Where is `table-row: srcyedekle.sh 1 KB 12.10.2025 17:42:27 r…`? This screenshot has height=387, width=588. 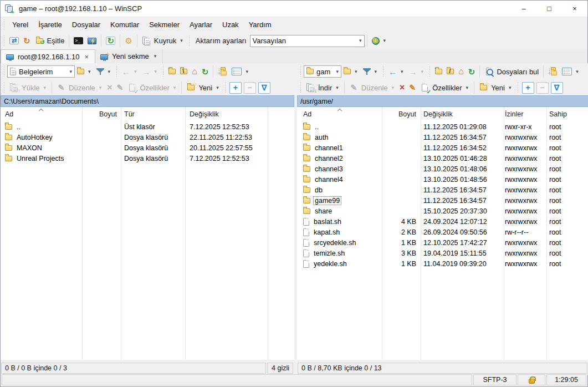
table-row: srcyedekle.sh 1 KB 12.10.2025 17:42:27 r… is located at coordinates (442, 243).